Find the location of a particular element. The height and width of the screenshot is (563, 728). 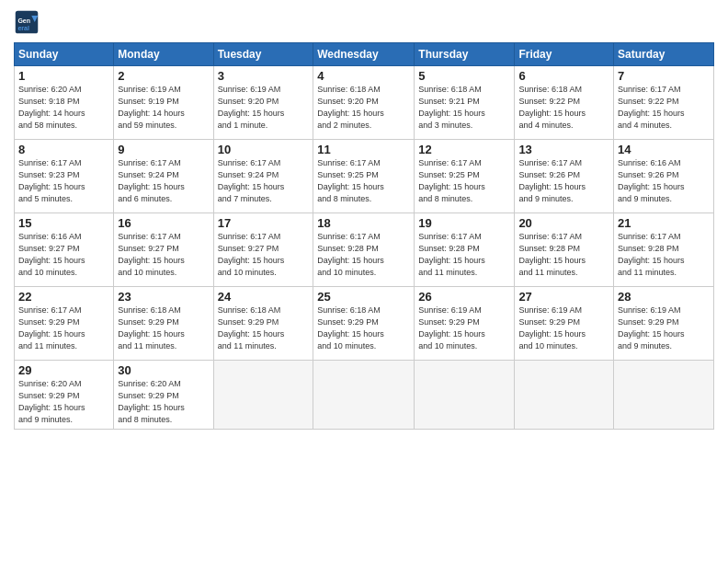

col-header-tuesday: Tuesday is located at coordinates (263, 55).